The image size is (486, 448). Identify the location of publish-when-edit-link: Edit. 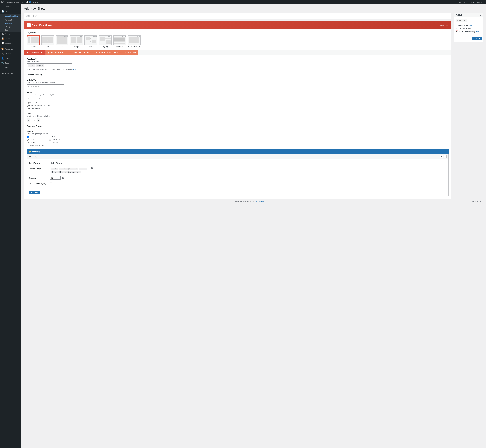
(478, 32).